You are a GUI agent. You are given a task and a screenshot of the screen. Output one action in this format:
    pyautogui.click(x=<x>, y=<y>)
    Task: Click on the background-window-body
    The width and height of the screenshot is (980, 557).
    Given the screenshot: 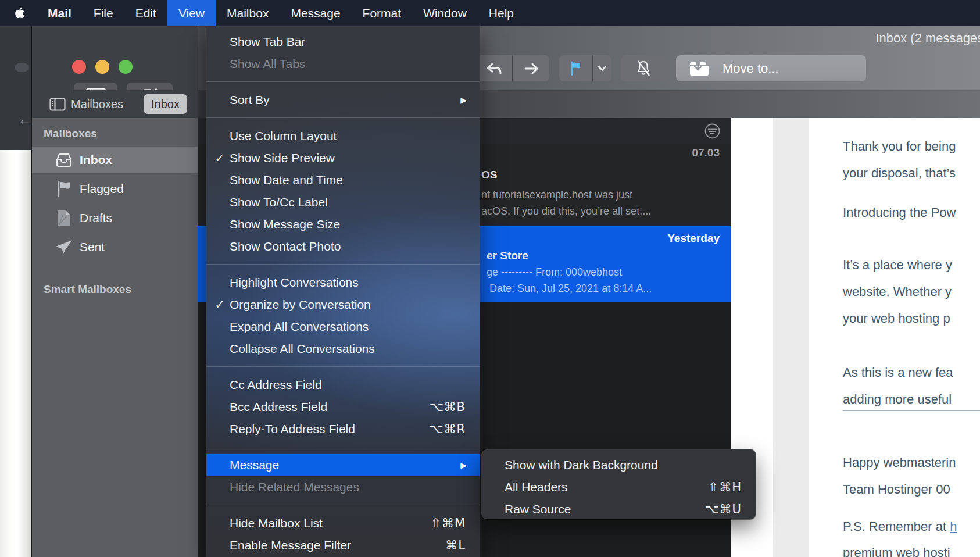 What is the action you would take?
    pyautogui.click(x=16, y=354)
    